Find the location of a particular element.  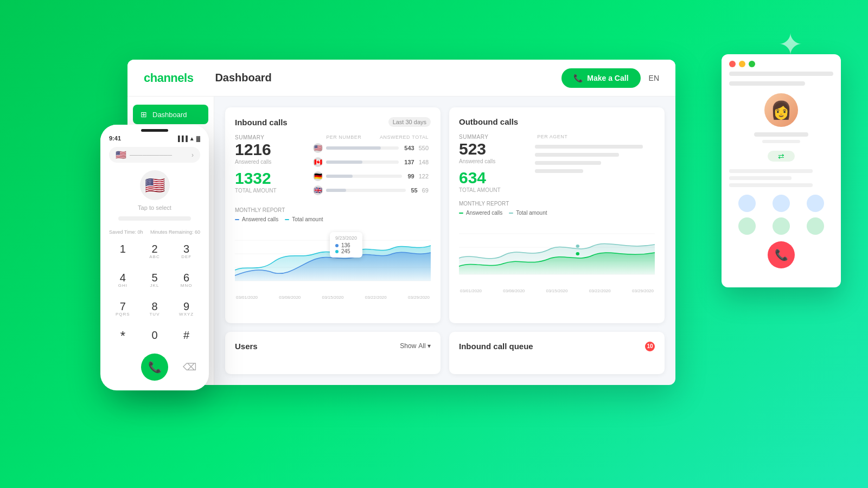

popup-sub-bar is located at coordinates (781, 142).